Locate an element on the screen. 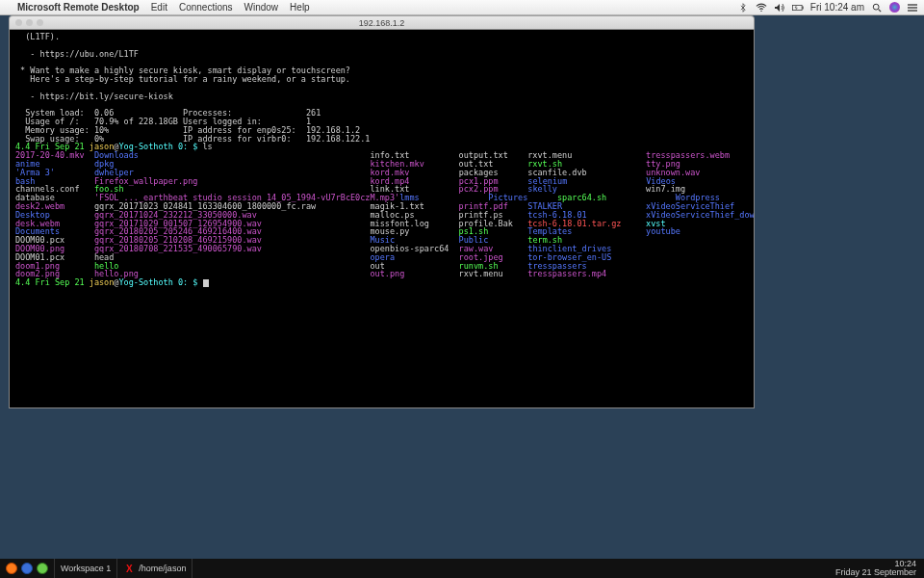  battery-icon is located at coordinates (798, 8).